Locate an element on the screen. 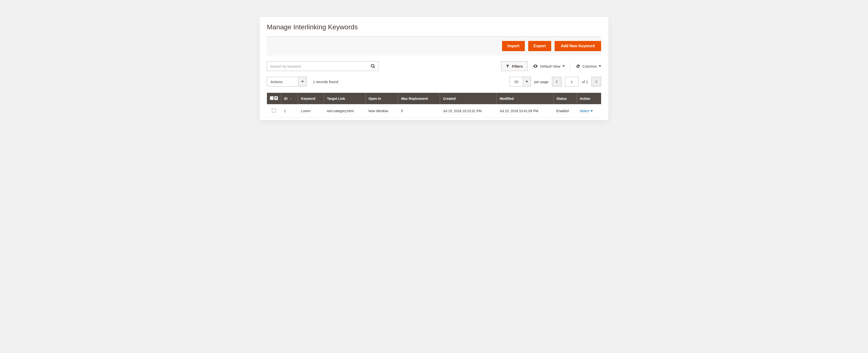  col-target-link: Target Link is located at coordinates (345, 98).